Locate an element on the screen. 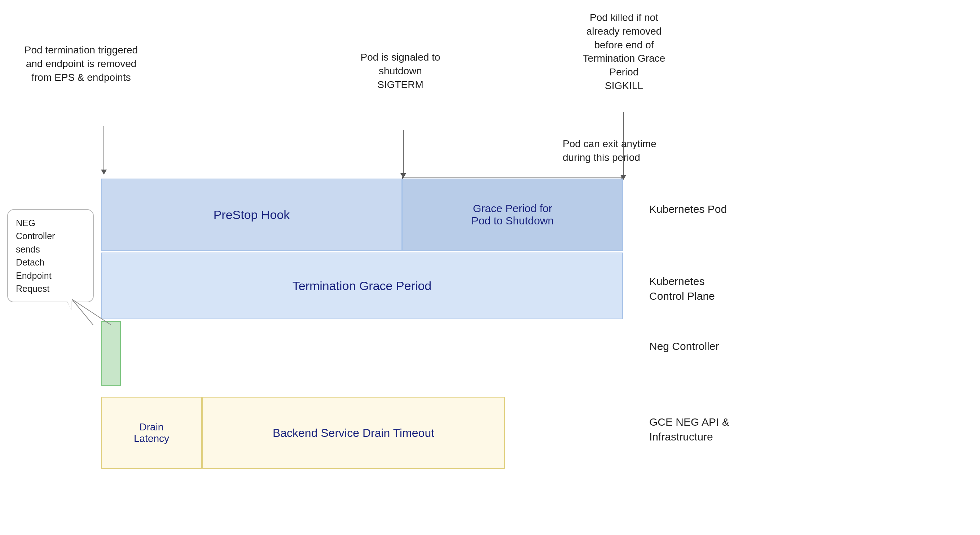  neg-bubble: NEG Controller sends Detach Endpoint Req… is located at coordinates (51, 256).